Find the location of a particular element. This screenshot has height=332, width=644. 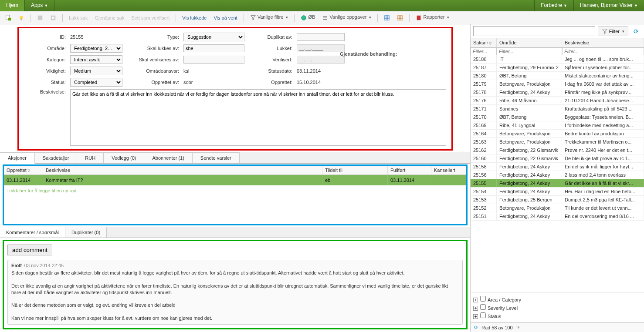

cancel-icon is located at coordinates (53, 17).